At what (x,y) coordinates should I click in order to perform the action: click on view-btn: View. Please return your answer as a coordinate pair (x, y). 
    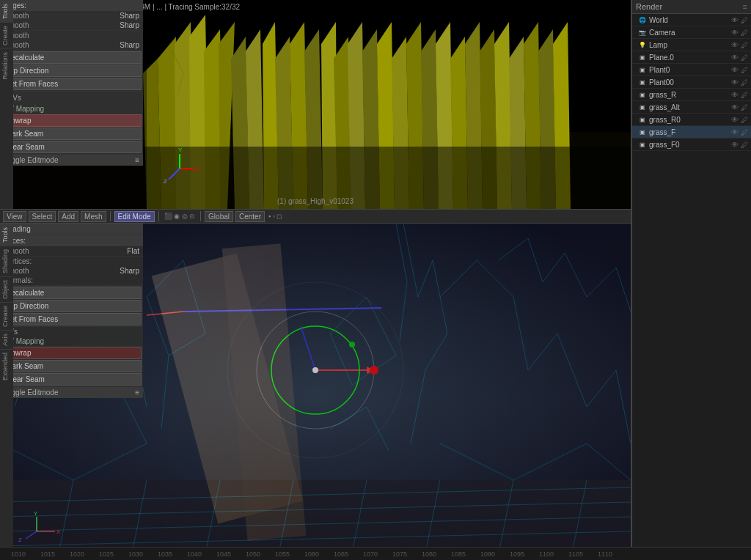
    Looking at the image, I should click on (15, 217).